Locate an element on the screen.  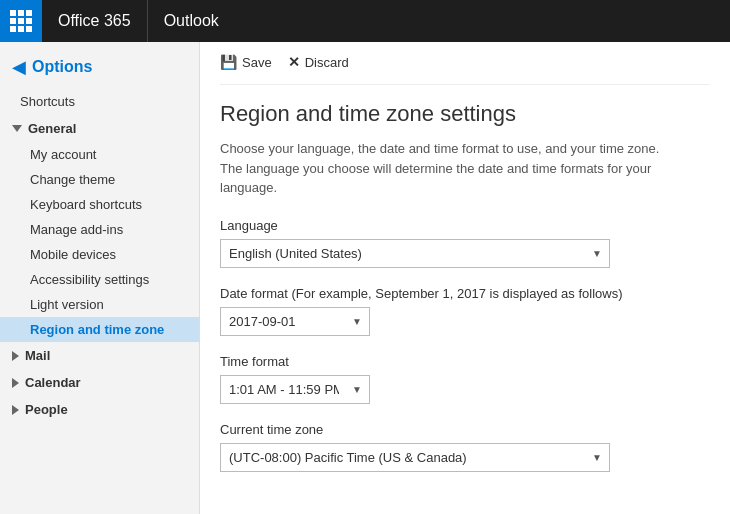
time-format-label: Time format is located at coordinates (465, 362).